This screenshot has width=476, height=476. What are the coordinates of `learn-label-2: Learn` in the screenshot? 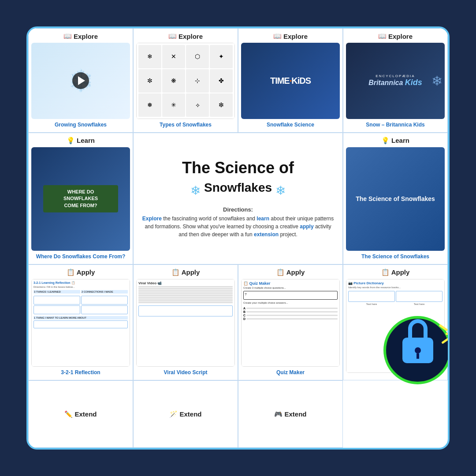 It's located at (400, 140).